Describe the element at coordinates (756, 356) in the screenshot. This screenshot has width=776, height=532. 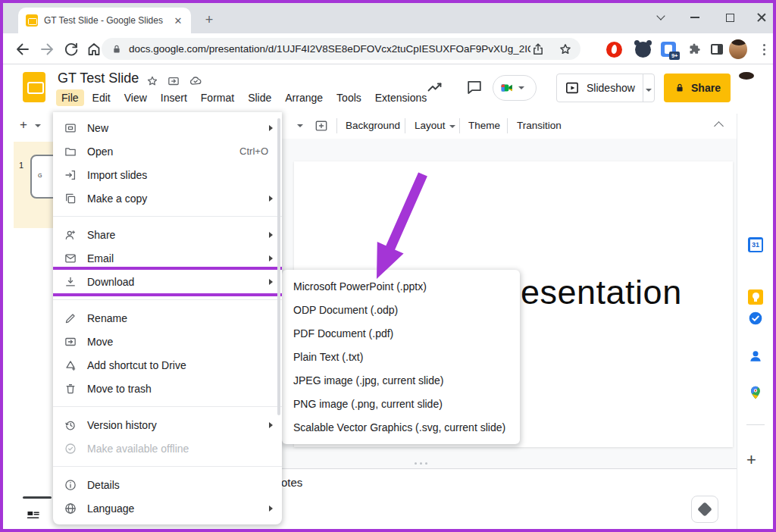
I see `contacts-icon` at that location.